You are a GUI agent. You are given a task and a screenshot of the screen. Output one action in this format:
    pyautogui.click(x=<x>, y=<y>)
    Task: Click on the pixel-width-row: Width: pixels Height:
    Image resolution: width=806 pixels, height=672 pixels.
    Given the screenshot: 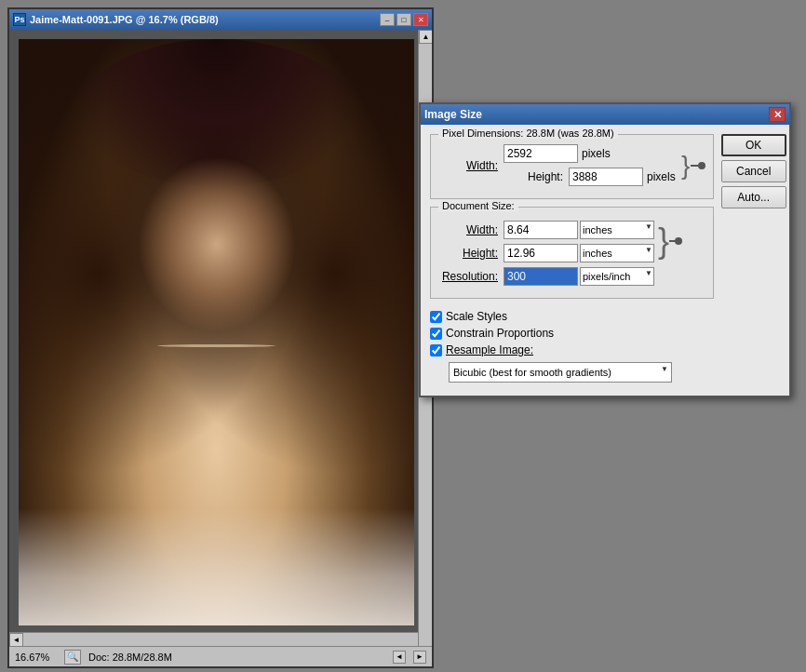 What is the action you would take?
    pyautogui.click(x=571, y=166)
    